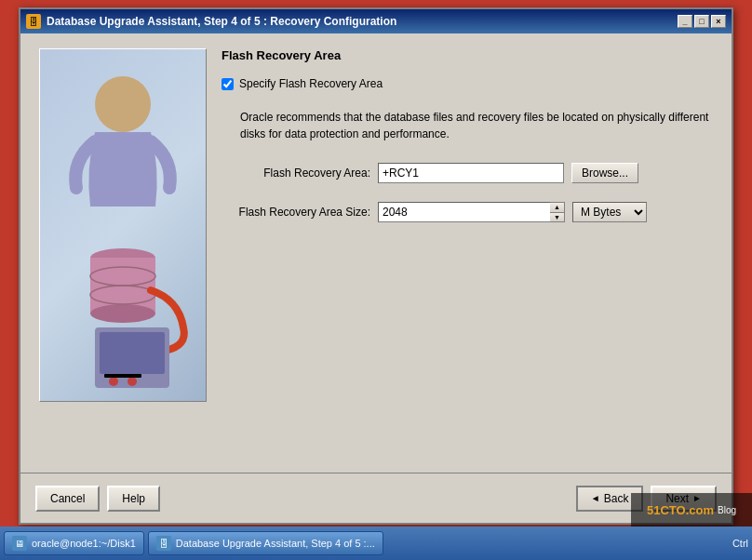  I want to click on watermark-sub: Blog, so click(727, 510).